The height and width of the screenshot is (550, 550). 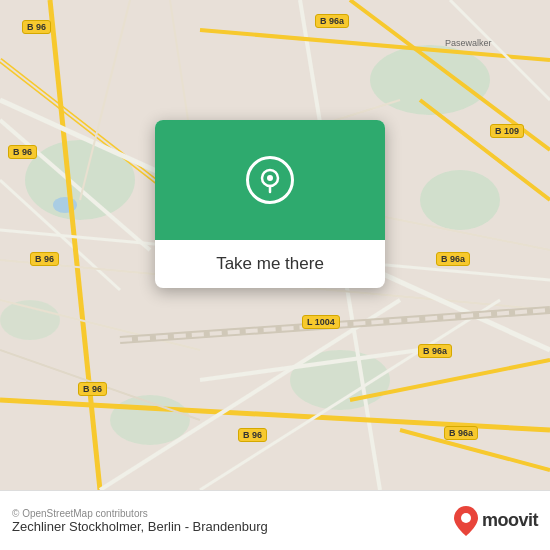 What do you see at coordinates (466, 521) in the screenshot?
I see `moovit-pin-icon` at bounding box center [466, 521].